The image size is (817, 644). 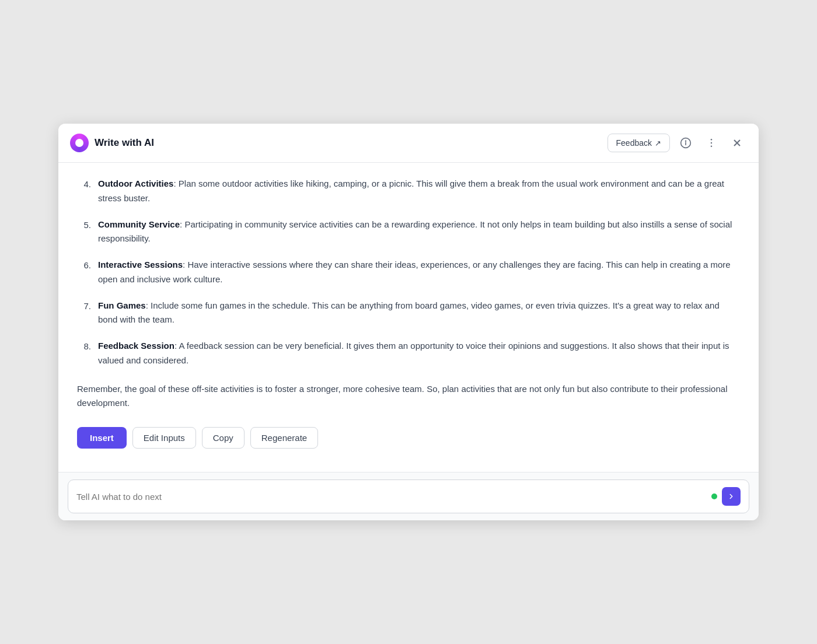 I want to click on list-item: 5. Community Service: Participating in c…, so click(x=408, y=232).